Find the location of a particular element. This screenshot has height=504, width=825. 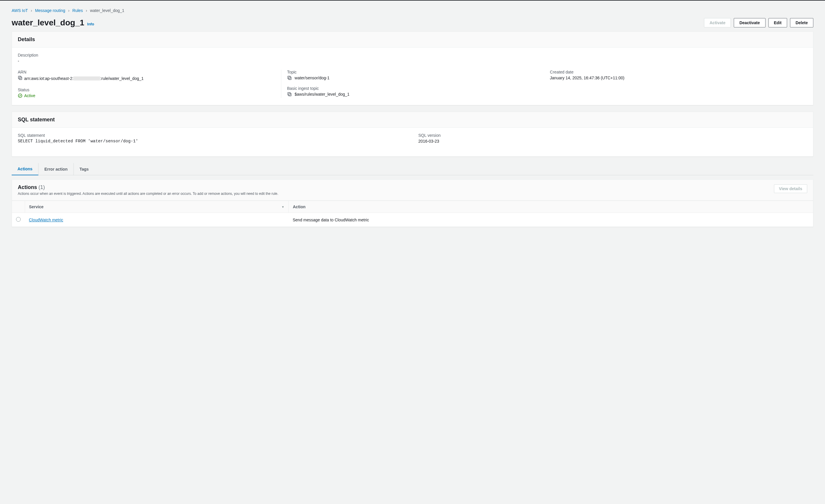

tab-actions: Actions is located at coordinates (25, 169).